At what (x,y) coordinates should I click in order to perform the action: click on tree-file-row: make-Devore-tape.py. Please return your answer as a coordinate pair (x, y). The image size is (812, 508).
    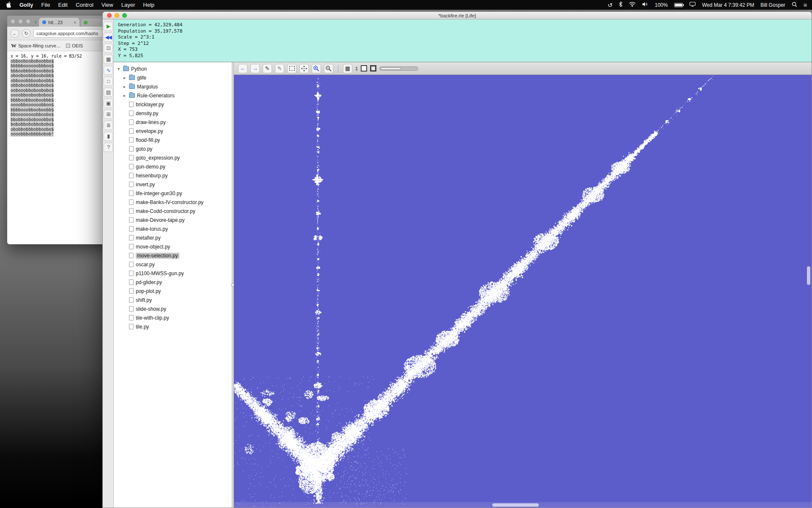
    Looking at the image, I should click on (173, 220).